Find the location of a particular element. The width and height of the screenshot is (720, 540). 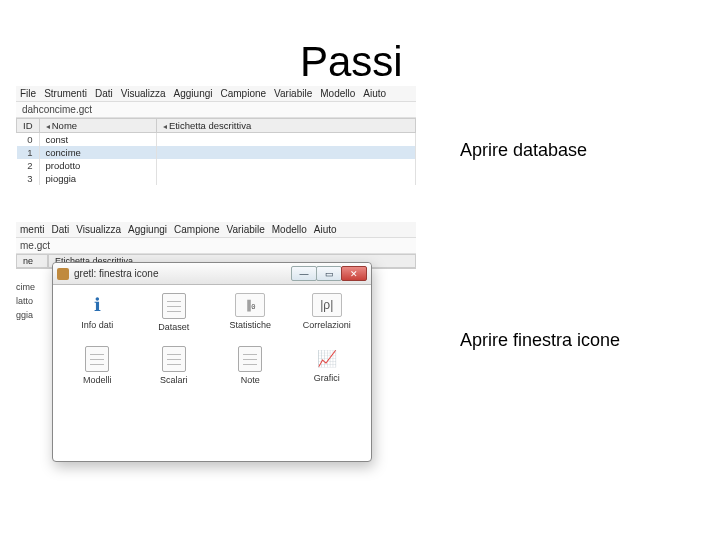

side-rows-truncated: cime latto ggia is located at coordinates (26, 301).